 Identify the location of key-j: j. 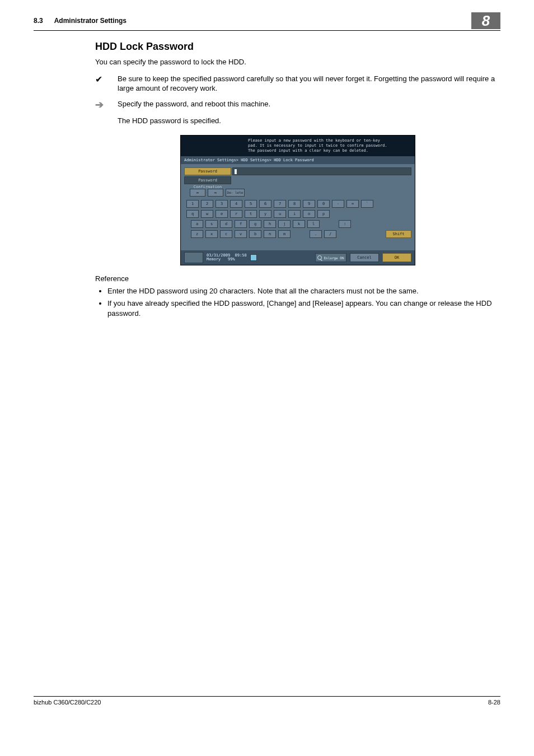
(284, 224).